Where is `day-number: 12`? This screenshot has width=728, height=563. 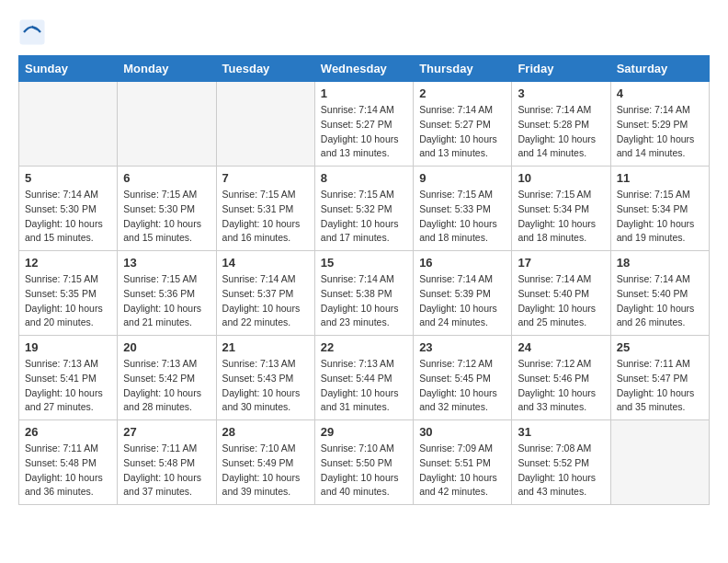 day-number: 12 is located at coordinates (68, 263).